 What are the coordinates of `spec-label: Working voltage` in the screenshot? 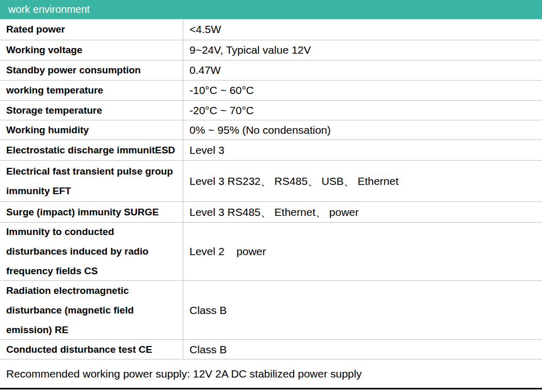 It's located at (92, 50).